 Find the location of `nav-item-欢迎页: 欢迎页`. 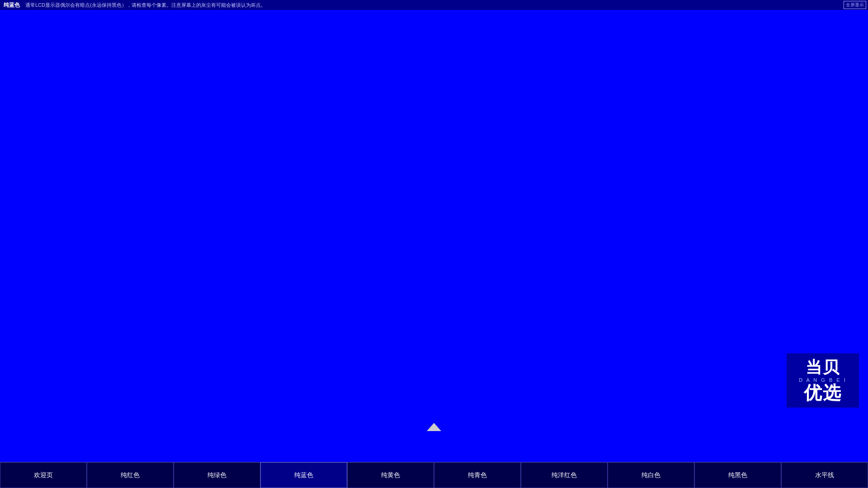

nav-item-欢迎页: 欢迎页 is located at coordinates (43, 475).